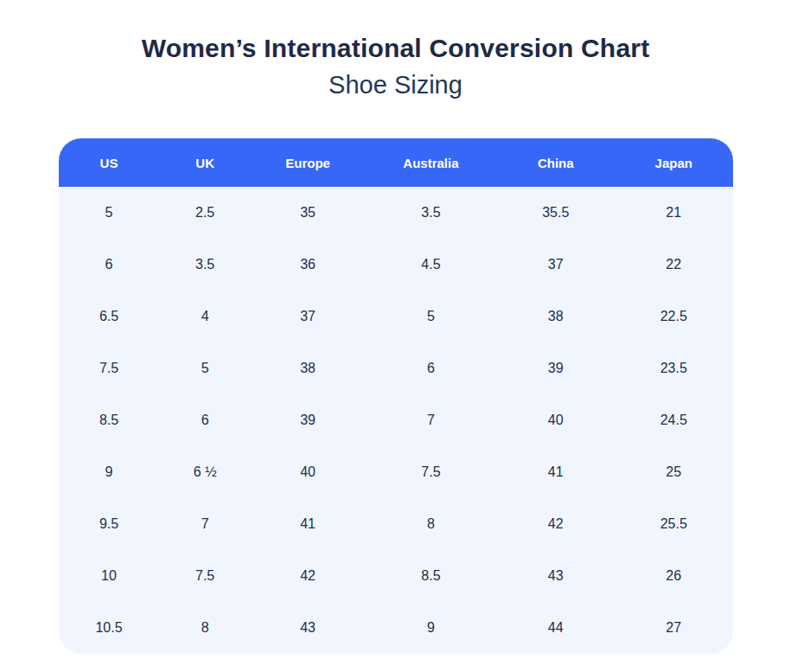  I want to click on column-header-uk: UK, so click(206, 163).